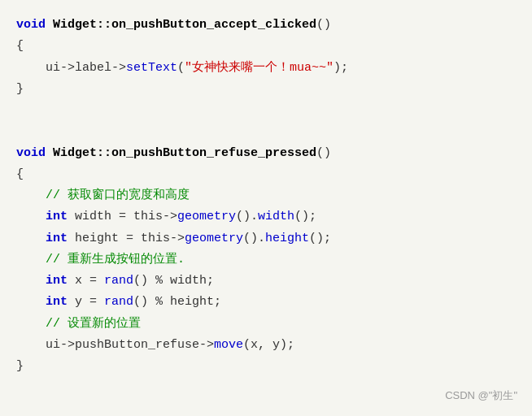 The image size is (532, 416). I want to click on code-line-9: int width = this->geometry().width();, so click(266, 217).